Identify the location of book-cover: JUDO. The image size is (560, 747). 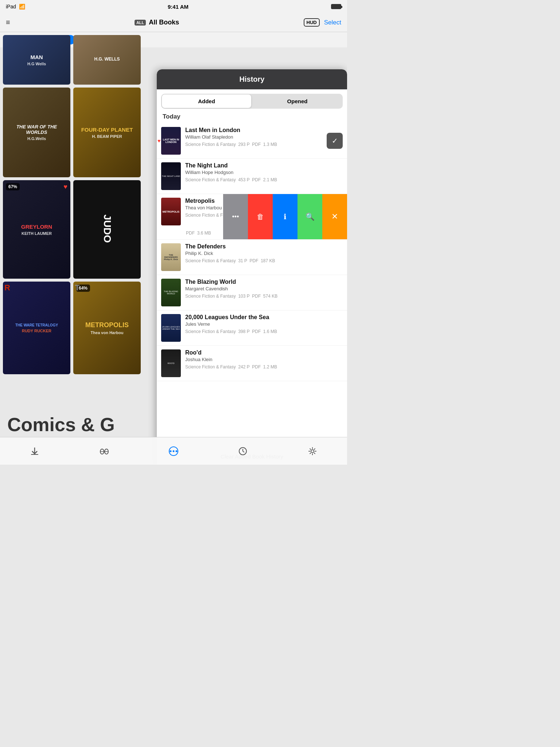
(107, 229).